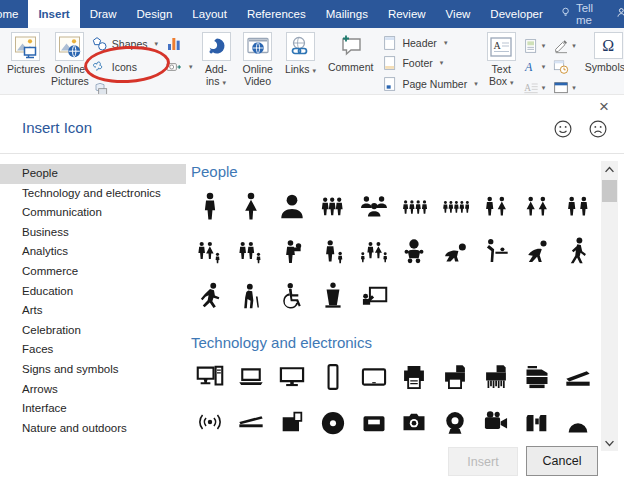 The width and height of the screenshot is (624, 488). Describe the element at coordinates (610, 306) in the screenshot. I see `scrollbar` at that location.